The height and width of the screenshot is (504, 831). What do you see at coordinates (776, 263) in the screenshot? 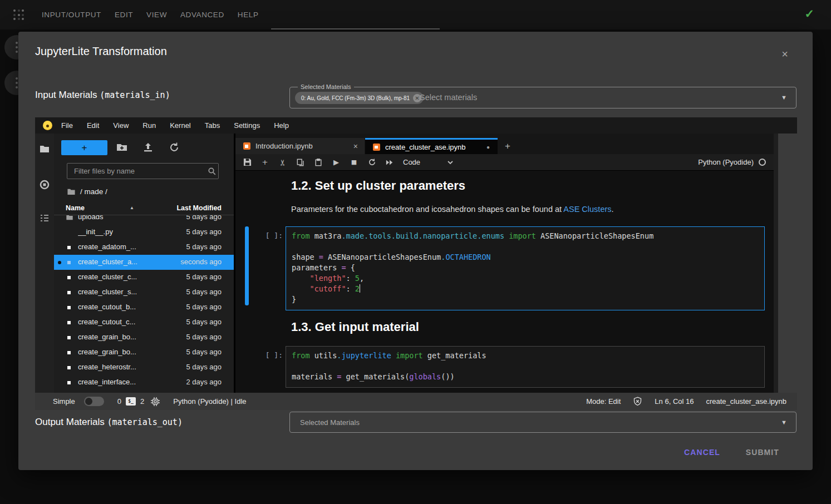
I see `notebook-scrollbar` at bounding box center [776, 263].